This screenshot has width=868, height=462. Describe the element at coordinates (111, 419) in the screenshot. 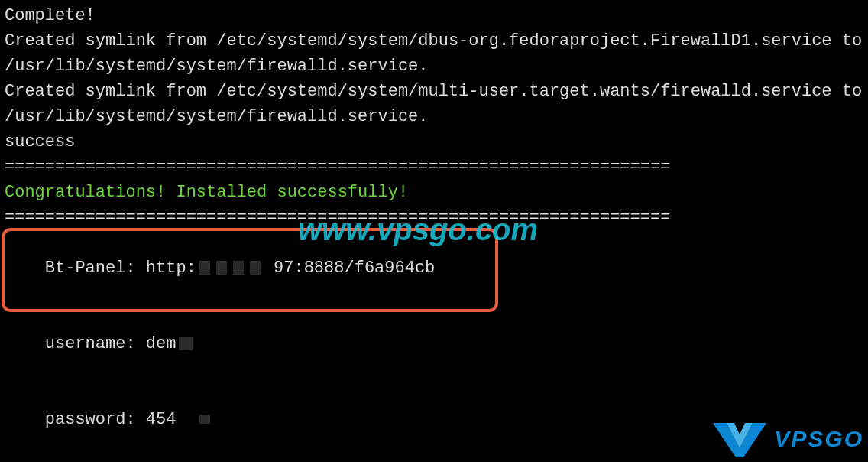

I see `password-label: password: 454` at that location.